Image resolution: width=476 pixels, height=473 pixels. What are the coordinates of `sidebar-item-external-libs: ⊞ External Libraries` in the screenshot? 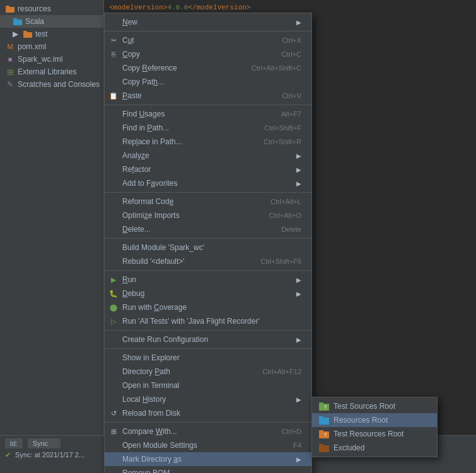 It's located at (52, 72).